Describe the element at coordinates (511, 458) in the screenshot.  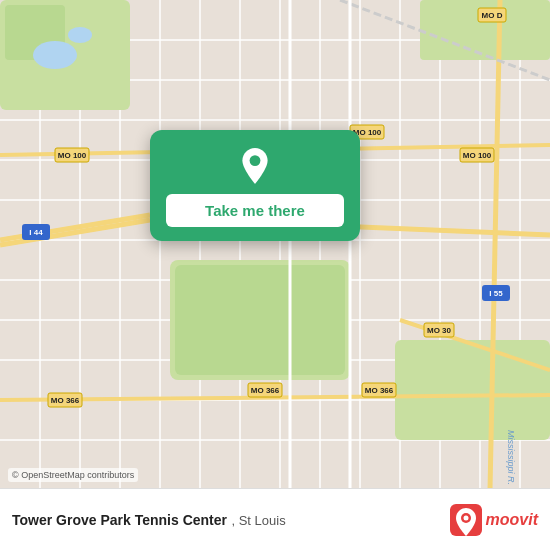
I see `svg-text: Mississippi R.` at that location.